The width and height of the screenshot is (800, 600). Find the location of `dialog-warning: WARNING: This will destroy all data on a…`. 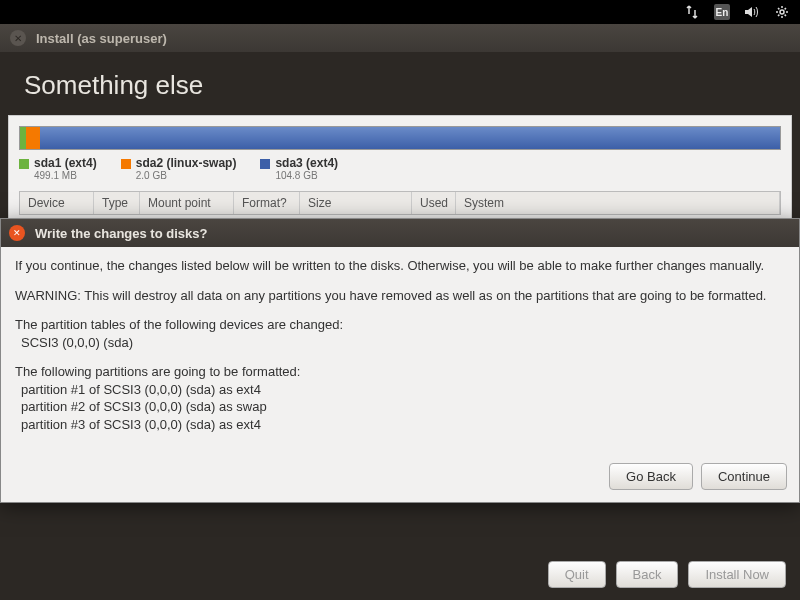

dialog-warning: WARNING: This will destroy all data on a… is located at coordinates (400, 296).